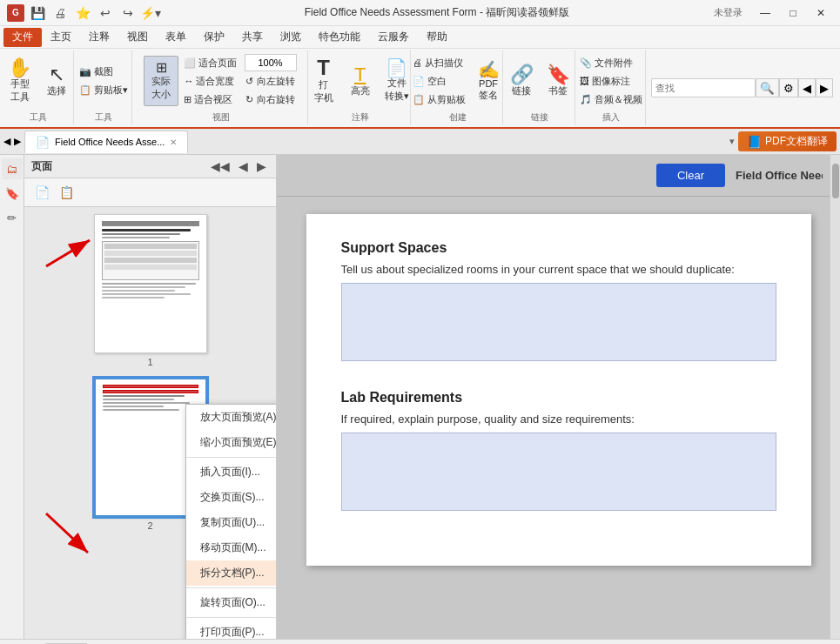 The image size is (840, 644). What do you see at coordinates (232, 602) in the screenshot?
I see `ctx-rotate-page: 旋转页面(O)...` at bounding box center [232, 602].